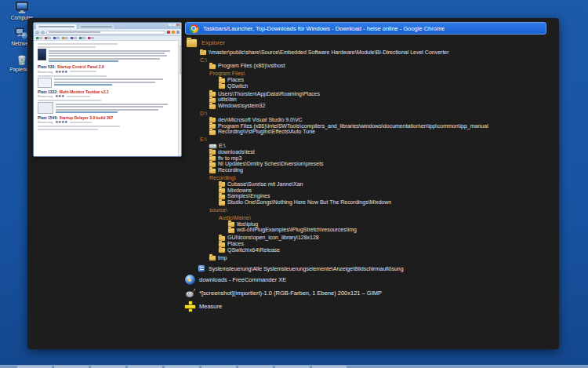  What do you see at coordinates (365, 202) in the screenshot?
I see `tree-item: Studio One\Songs\Nothing Here Now But Th…` at bounding box center [365, 202].